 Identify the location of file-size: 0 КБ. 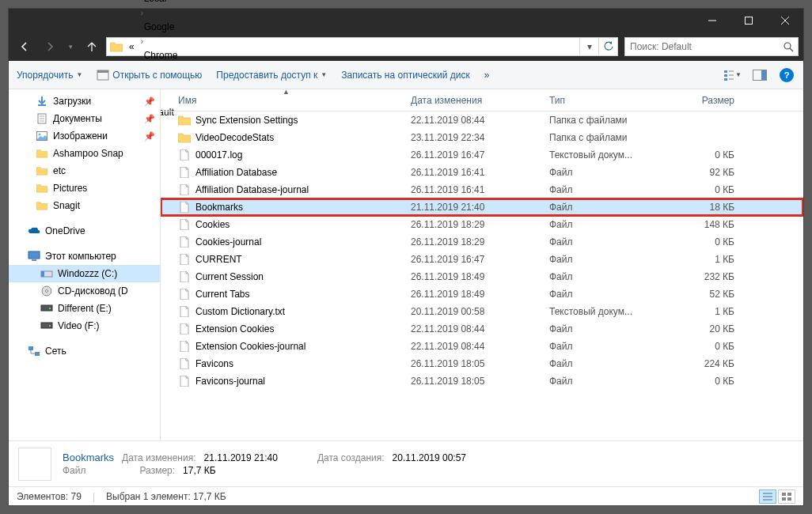
(701, 242).